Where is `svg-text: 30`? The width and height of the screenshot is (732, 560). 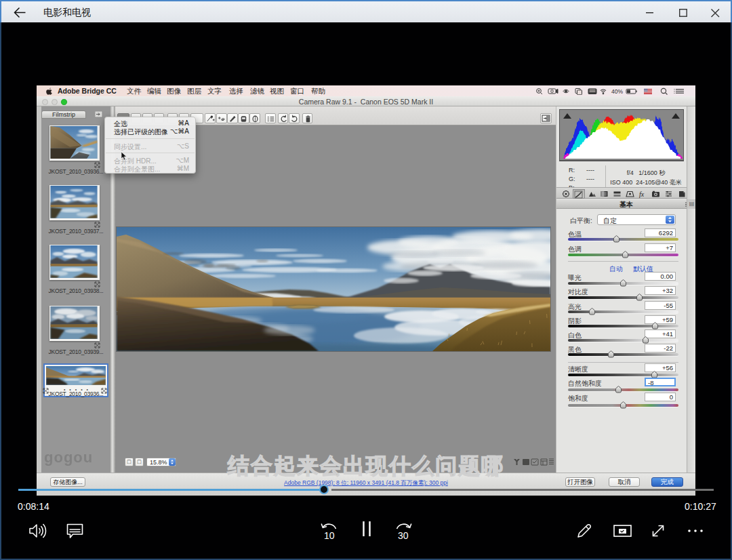
svg-text: 30 is located at coordinates (403, 536).